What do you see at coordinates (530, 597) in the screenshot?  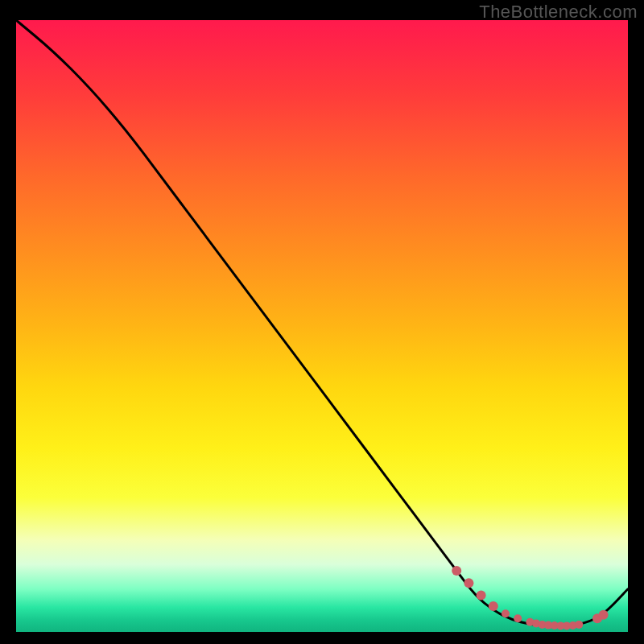 I see `highlight-dots` at bounding box center [530, 597].